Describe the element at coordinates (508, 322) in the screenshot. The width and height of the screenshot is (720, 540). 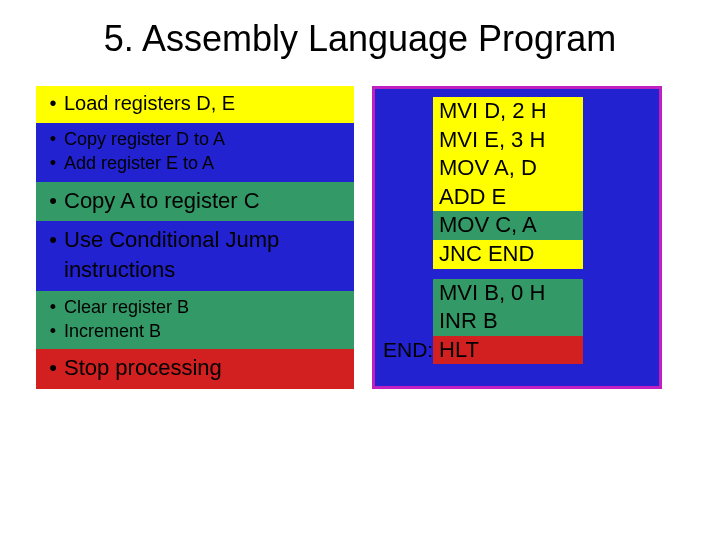
I see `code-line: INR B` at that location.